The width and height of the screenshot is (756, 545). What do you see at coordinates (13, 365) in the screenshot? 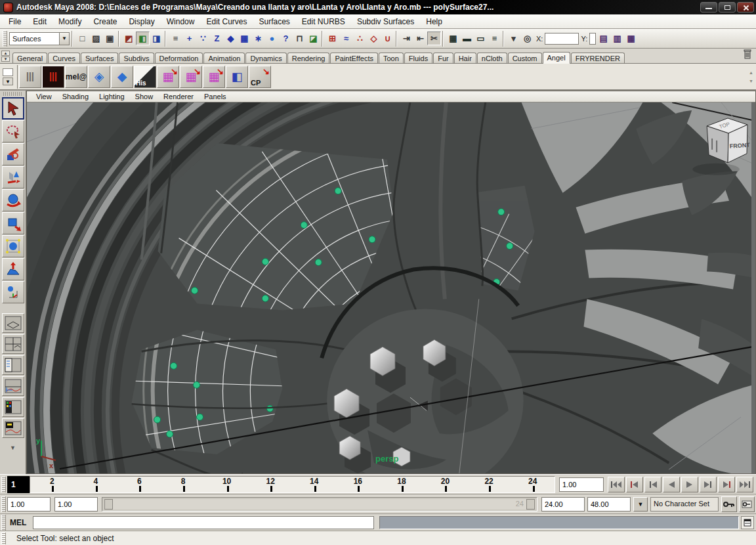
I see `layout-outliner-persp-button` at bounding box center [13, 365].